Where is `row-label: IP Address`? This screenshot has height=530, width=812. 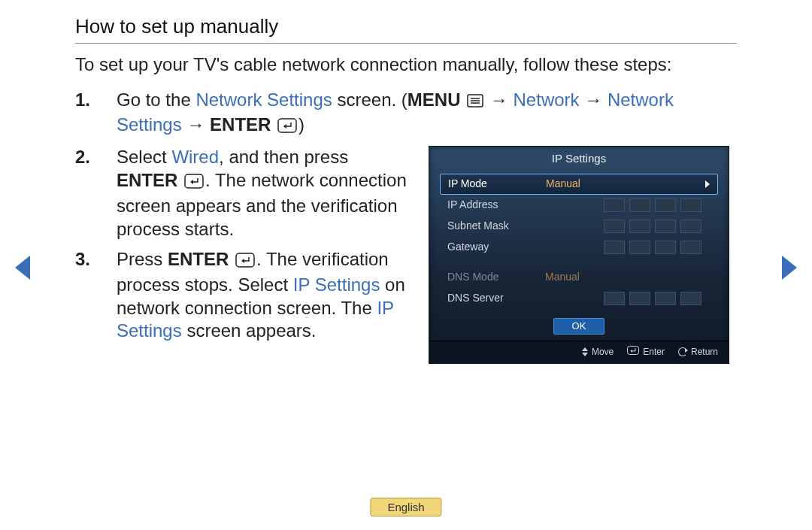
row-label: IP Address is located at coordinates (496, 205).